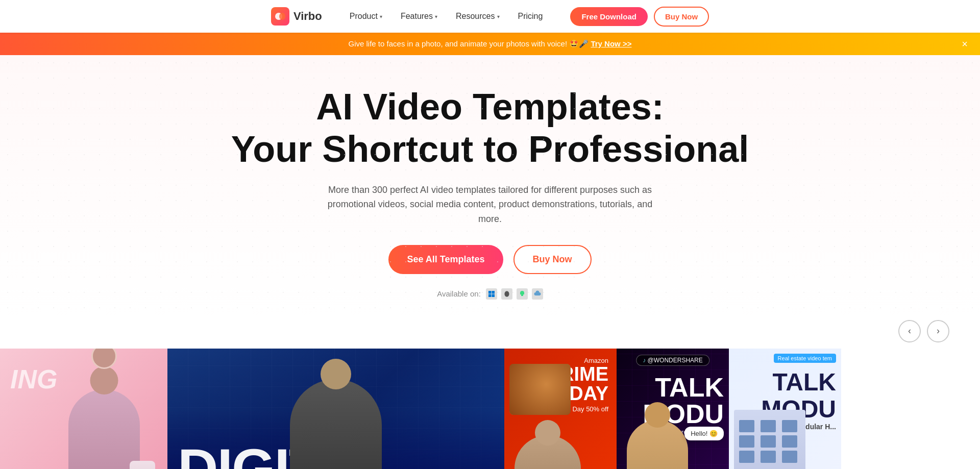 The image size is (980, 469). Describe the element at coordinates (280, 16) in the screenshot. I see `logo-icon` at that location.